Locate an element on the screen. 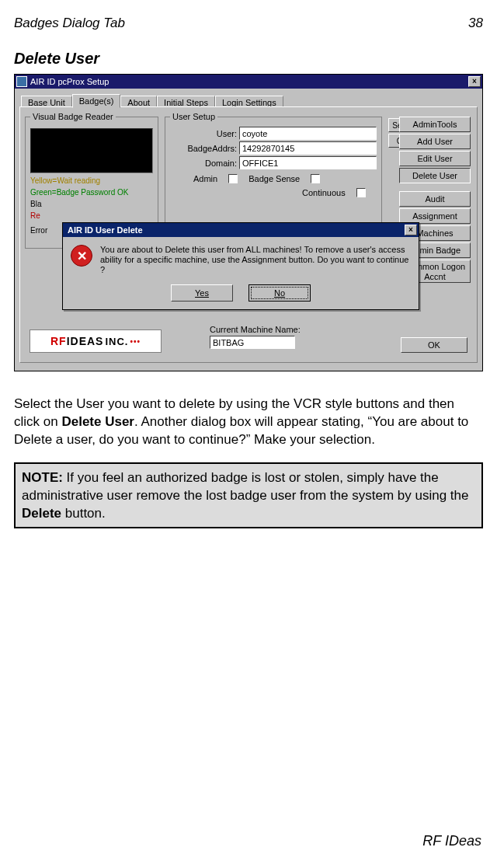 The image size is (497, 868). badgesense-checkbox is located at coordinates (315, 179).